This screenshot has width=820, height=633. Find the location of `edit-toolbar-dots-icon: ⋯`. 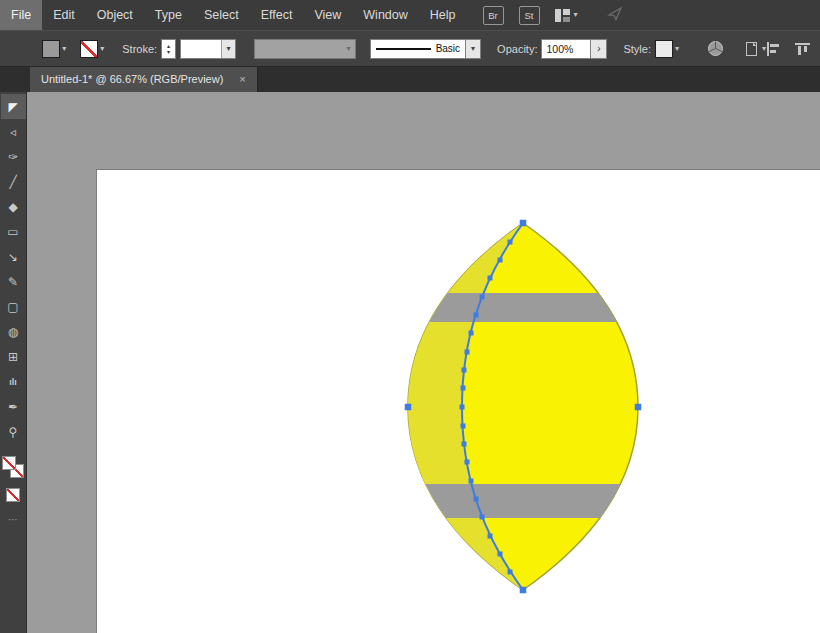

edit-toolbar-dots-icon: ⋯ is located at coordinates (13, 520).